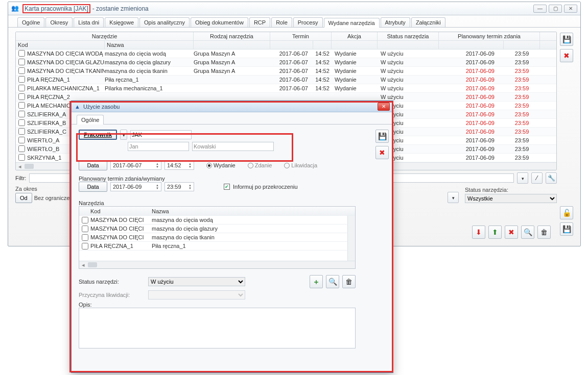  Describe the element at coordinates (286, 80) in the screenshot. I see `table-row: PIŁA RĘCZNA_1Piła ręczna_12017-06-0714:5…` at that location.